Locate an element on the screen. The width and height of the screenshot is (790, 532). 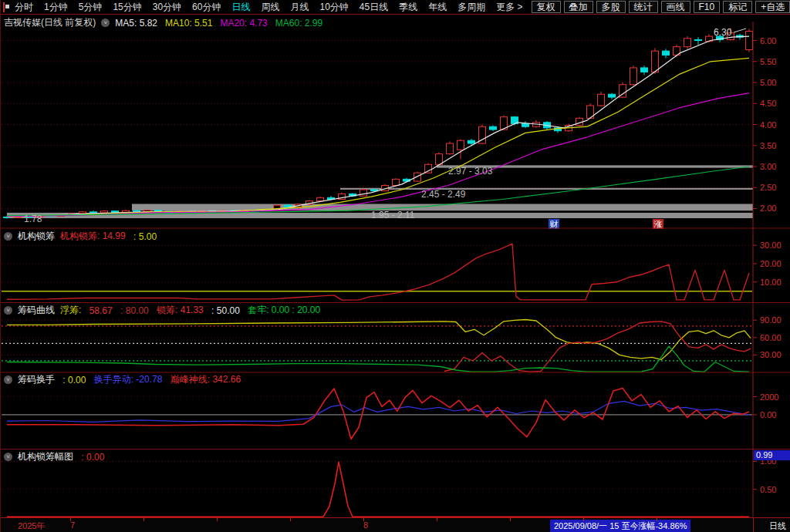
svg-text: 2.45 - 2.49 is located at coordinates (444, 194).